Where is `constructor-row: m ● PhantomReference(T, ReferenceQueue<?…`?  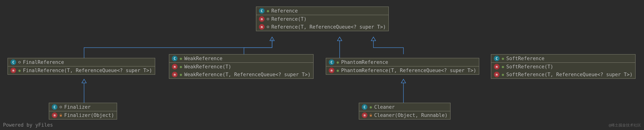
constructor-row: m ● PhantomReference(T, ReferenceQueue<?… is located at coordinates (402, 70).